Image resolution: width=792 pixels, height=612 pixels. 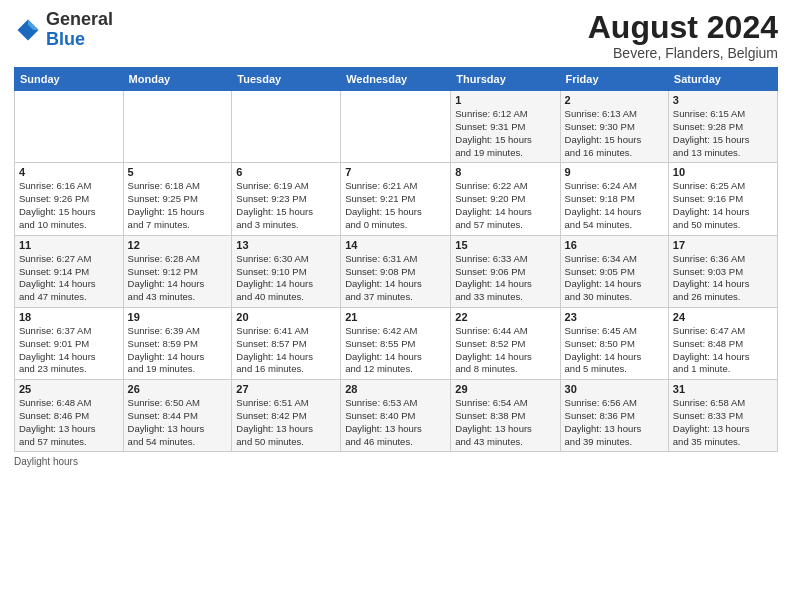 What do you see at coordinates (505, 245) in the screenshot?
I see `day-number: 15` at bounding box center [505, 245].